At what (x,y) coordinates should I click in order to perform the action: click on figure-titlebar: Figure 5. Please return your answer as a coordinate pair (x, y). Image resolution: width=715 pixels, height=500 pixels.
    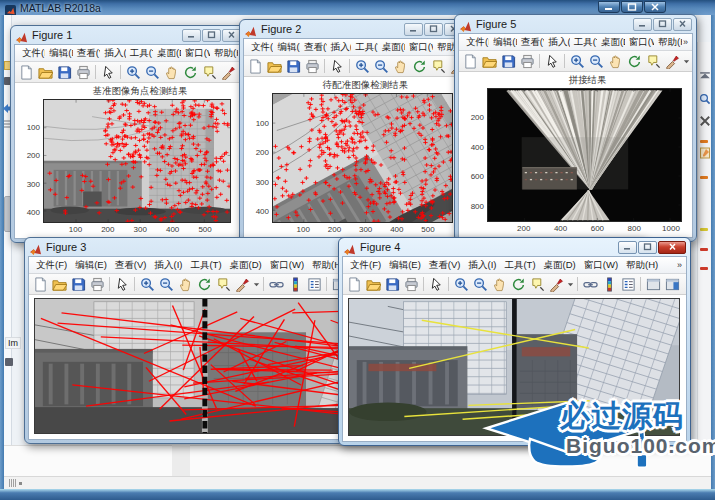
    Looking at the image, I should click on (576, 24).